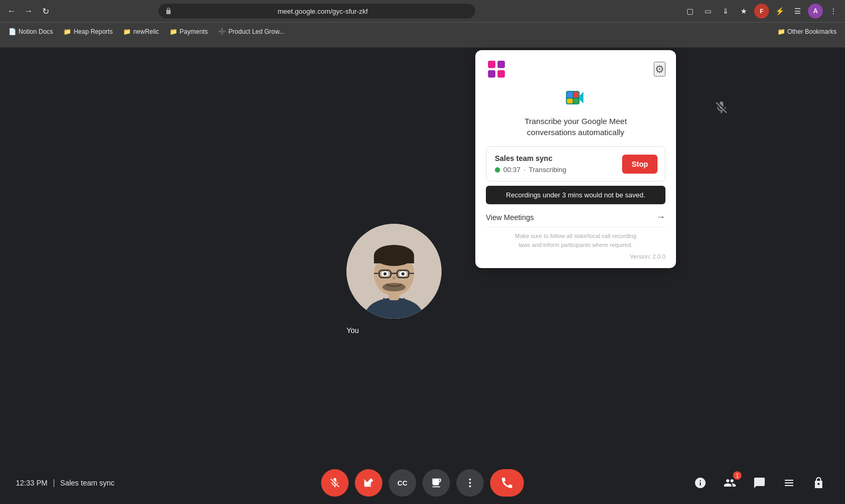  I want to click on notion-icon: 📄, so click(13, 32).